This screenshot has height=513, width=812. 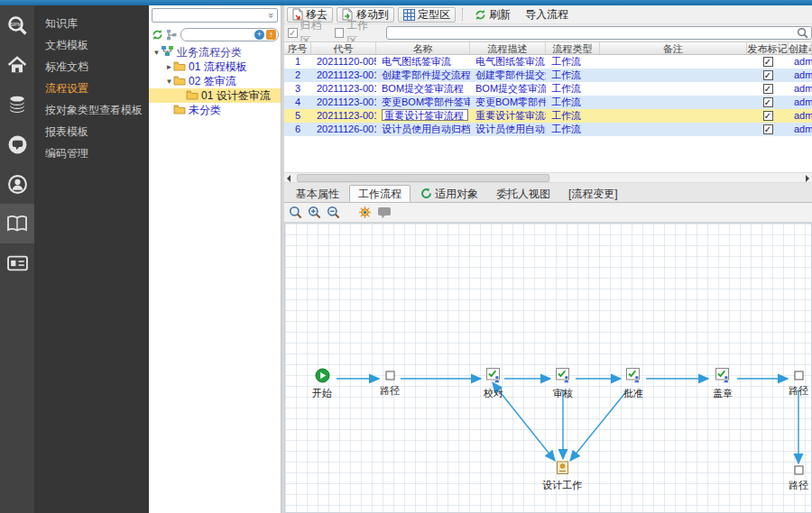 What do you see at coordinates (563, 384) in the screenshot?
I see `workflow-node-review: 审核` at bounding box center [563, 384].